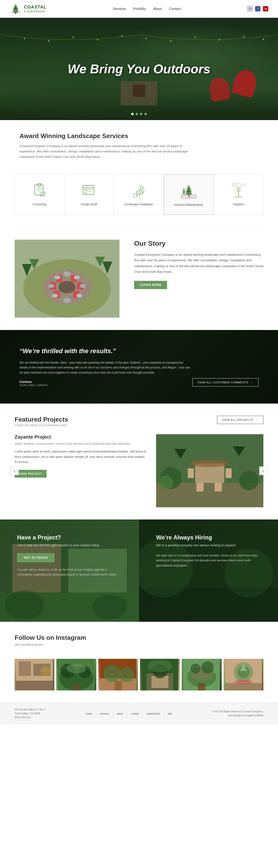 The width and height of the screenshot is (278, 868). What do you see at coordinates (210, 471) in the screenshot?
I see `project-image` at bounding box center [210, 471].